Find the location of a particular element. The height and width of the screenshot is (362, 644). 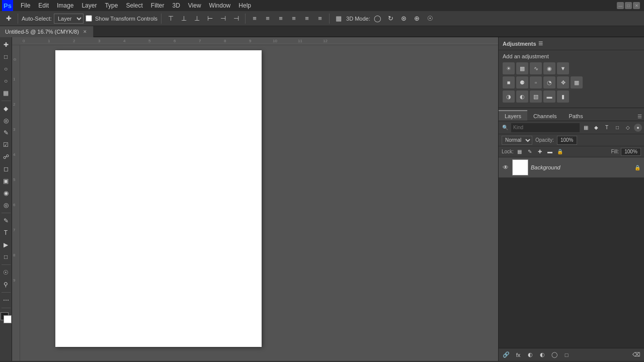

menu-filter: Filter is located at coordinates (158, 6).